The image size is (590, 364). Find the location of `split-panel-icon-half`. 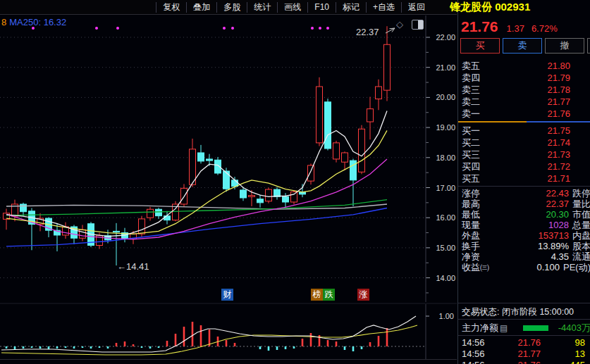

split-panel-icon-half is located at coordinates (420, 25).